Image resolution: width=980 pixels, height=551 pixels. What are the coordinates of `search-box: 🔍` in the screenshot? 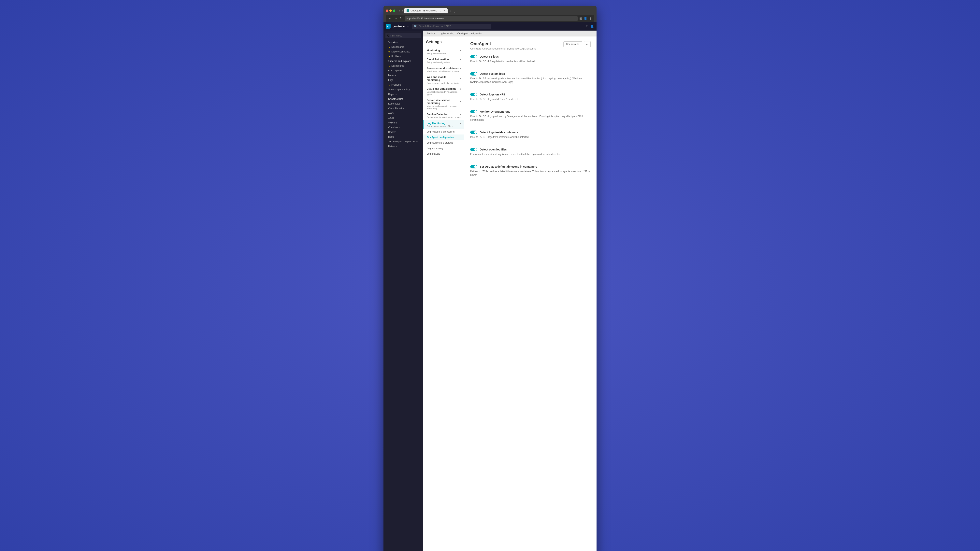 It's located at (451, 26).